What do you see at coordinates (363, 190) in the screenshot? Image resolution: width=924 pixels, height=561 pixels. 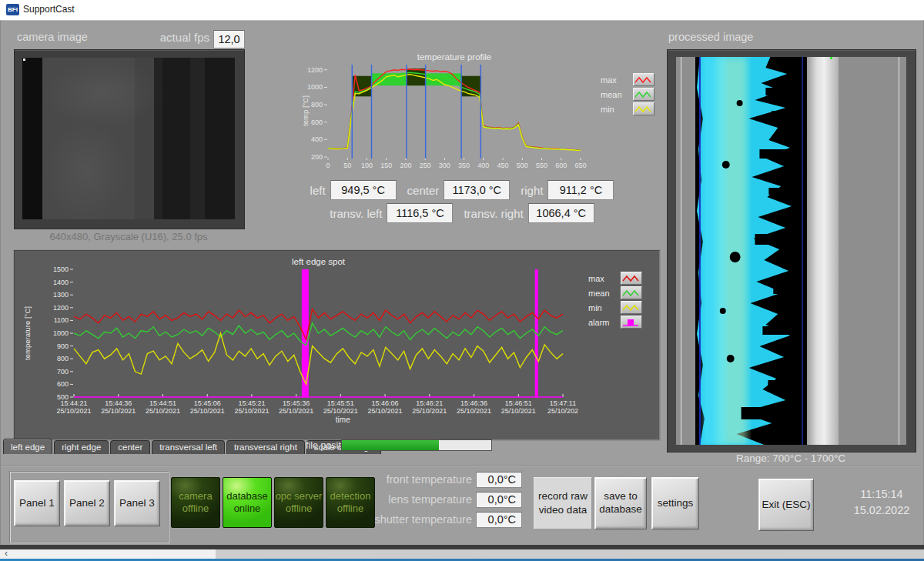 I see `left-temp-value: 949,5 °C` at bounding box center [363, 190].